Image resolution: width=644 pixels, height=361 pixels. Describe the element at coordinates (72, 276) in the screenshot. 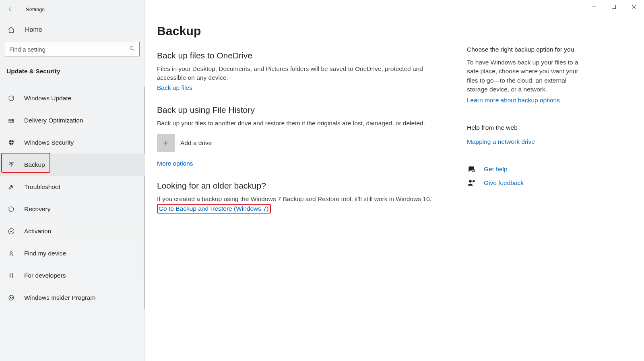

I see `sidebar-item-for-developers: For developers` at that location.